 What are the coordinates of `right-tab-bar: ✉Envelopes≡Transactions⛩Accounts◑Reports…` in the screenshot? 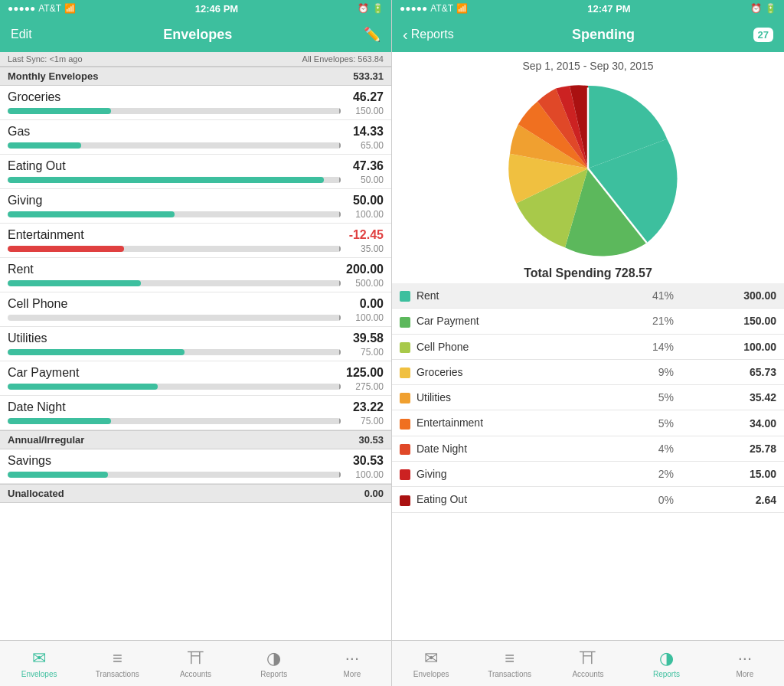 It's located at (588, 663).